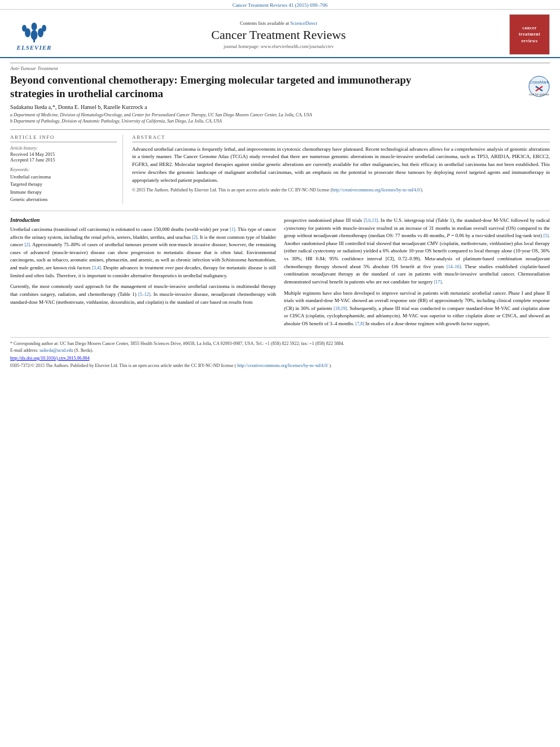 This screenshot has width=560, height=747. I want to click on intro-paragraph-1: Urothelial carcinoma (transitional cell …, so click(143, 266).